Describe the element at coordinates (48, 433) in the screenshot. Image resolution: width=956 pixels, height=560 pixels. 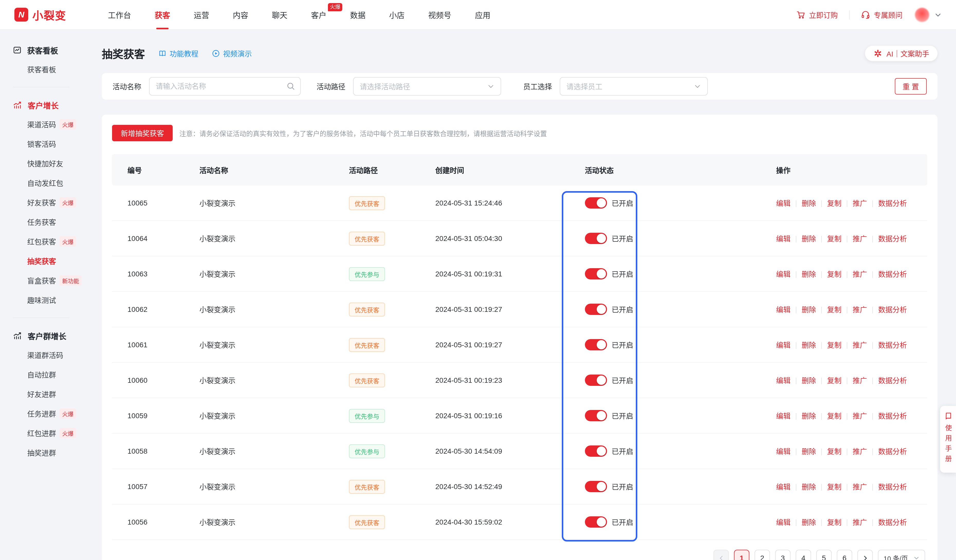
I see `sidebar-item-2-4: 红包进群 火爆` at that location.